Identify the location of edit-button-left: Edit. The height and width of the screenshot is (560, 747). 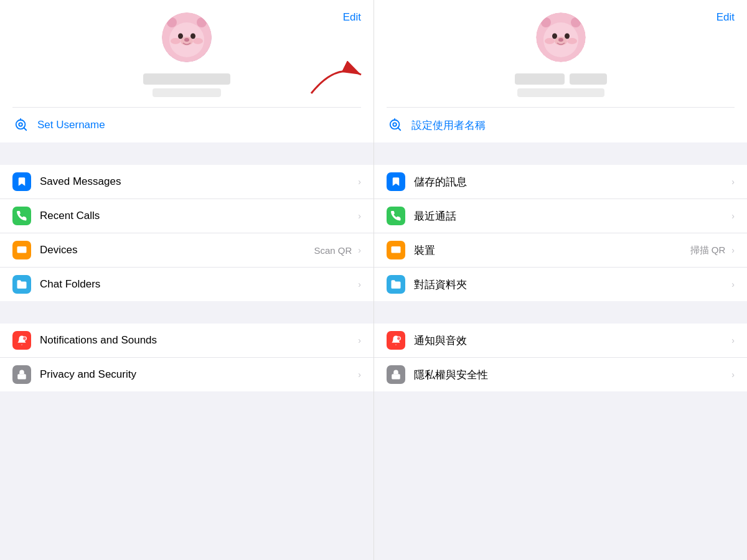
(352, 17).